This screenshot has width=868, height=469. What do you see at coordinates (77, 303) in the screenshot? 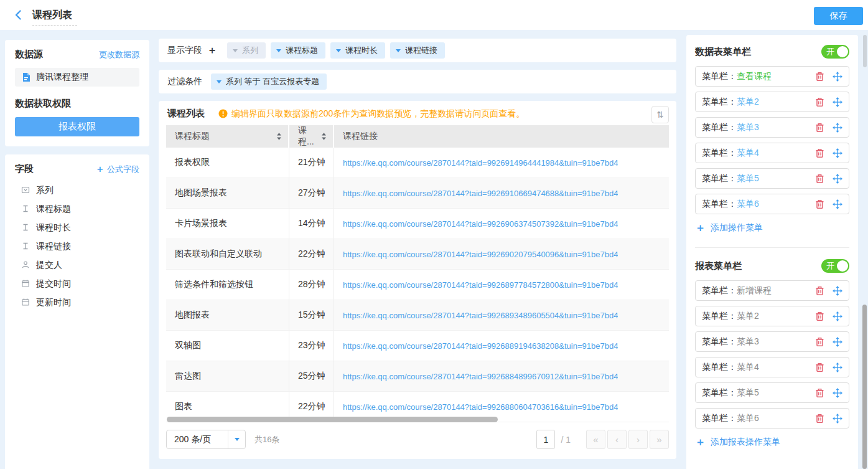
I see `field-item: 更新时间` at bounding box center [77, 303].